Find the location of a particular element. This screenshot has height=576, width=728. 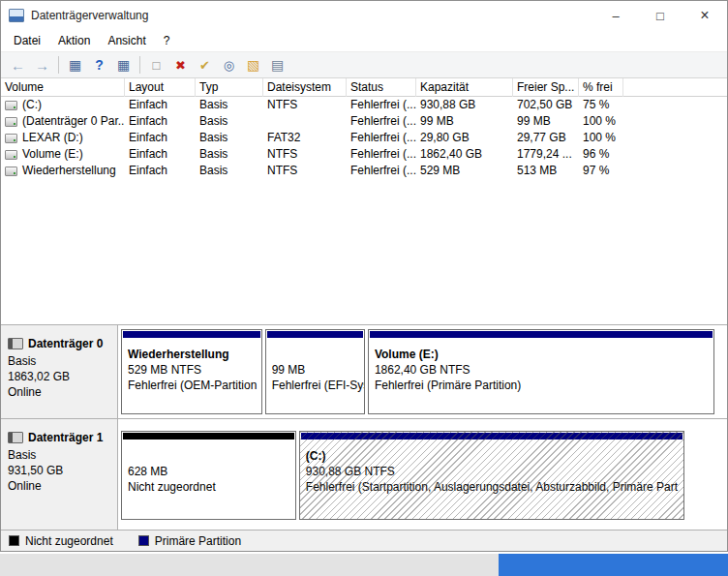

help-icon: ? is located at coordinates (99, 65).